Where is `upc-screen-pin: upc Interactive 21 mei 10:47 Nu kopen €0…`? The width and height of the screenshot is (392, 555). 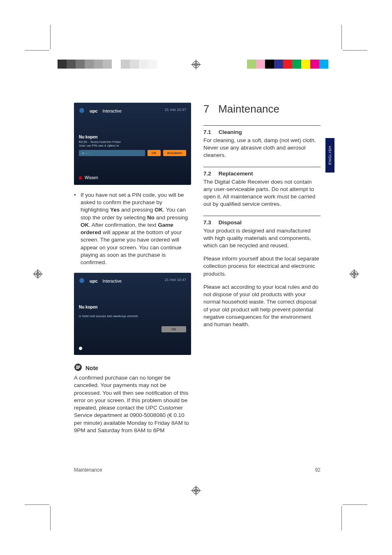 upc-screen-pin: upc Interactive 21 mei 10:47 Nu kopen €0… is located at coordinates (132, 144).